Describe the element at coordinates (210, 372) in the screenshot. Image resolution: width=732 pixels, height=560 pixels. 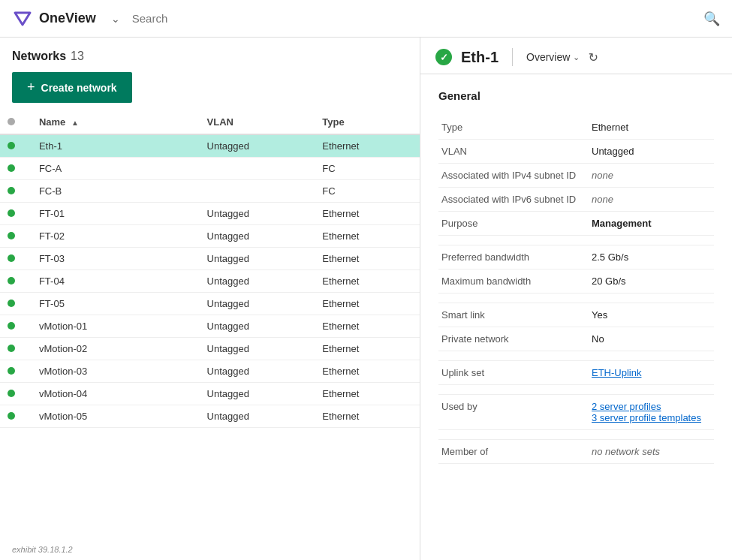
I see `table-row: vMotion-03 Untagged Ethernet` at that location.